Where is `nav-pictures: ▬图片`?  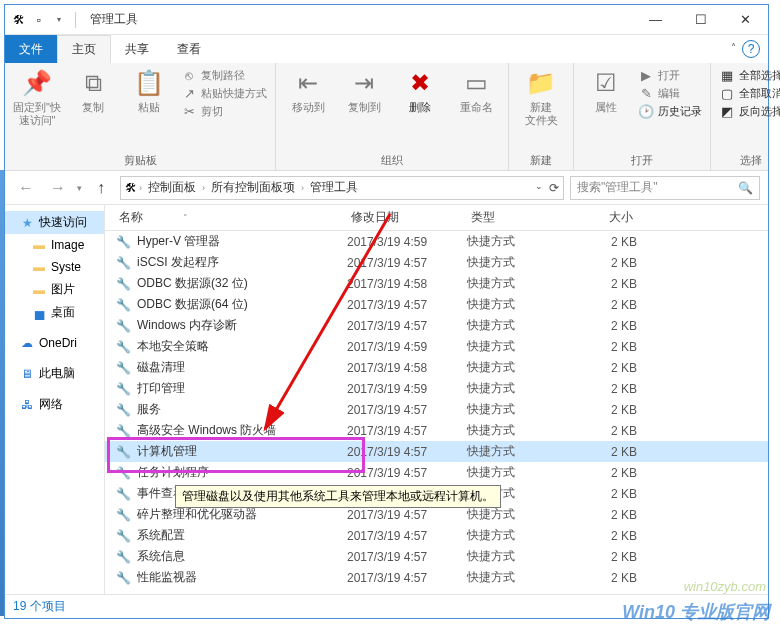
nav-pictures: ▬图片 is located at coordinates (54, 290).